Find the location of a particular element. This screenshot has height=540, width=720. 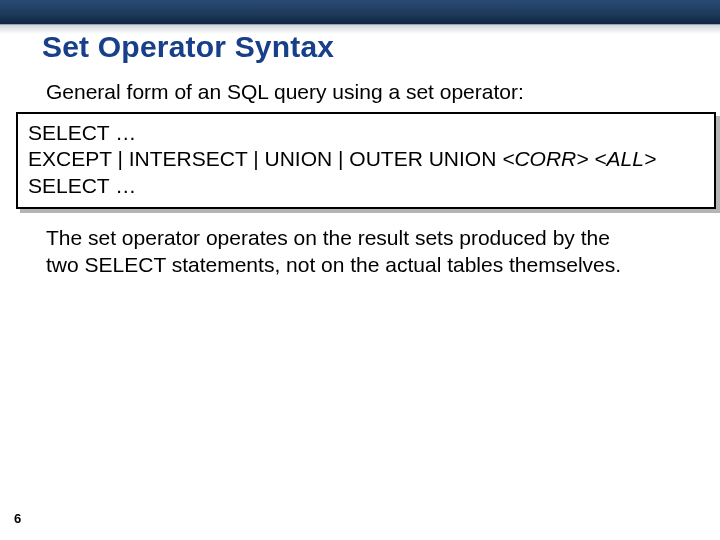

code-line-2-italic: <CORR> <ALL> is located at coordinates (579, 158).